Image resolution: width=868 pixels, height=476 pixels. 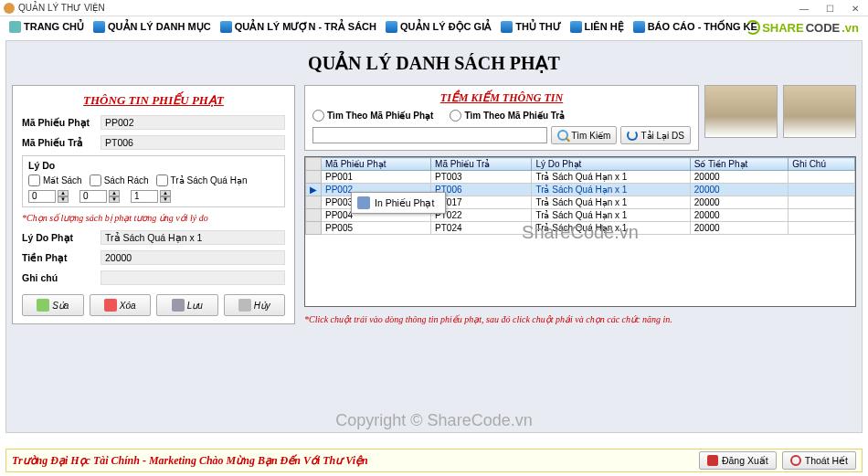 I want to click on search-icon, so click(x=563, y=135).